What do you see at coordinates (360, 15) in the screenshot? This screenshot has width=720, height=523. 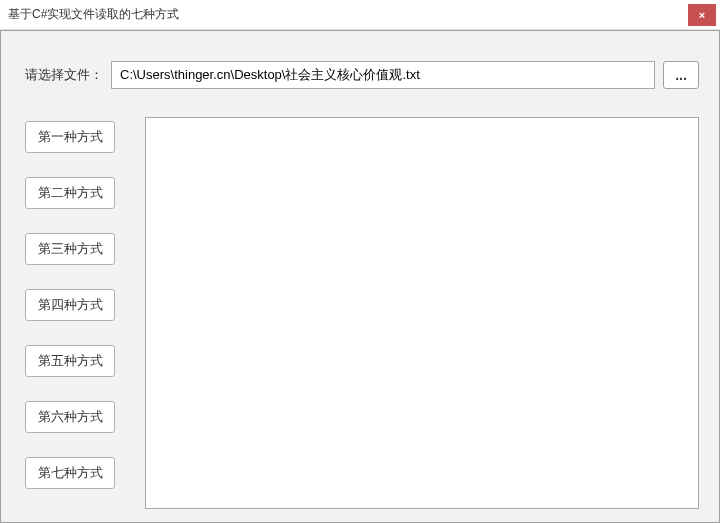 I see `titlebar: 基于C#实现文件读取的七种方式 ×` at bounding box center [360, 15].